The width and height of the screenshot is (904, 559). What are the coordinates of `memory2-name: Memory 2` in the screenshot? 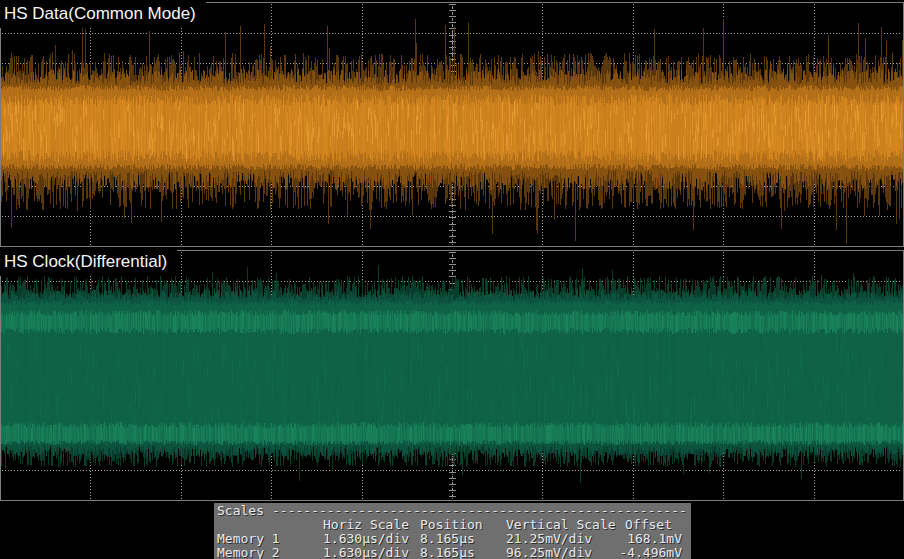 It's located at (248, 552).